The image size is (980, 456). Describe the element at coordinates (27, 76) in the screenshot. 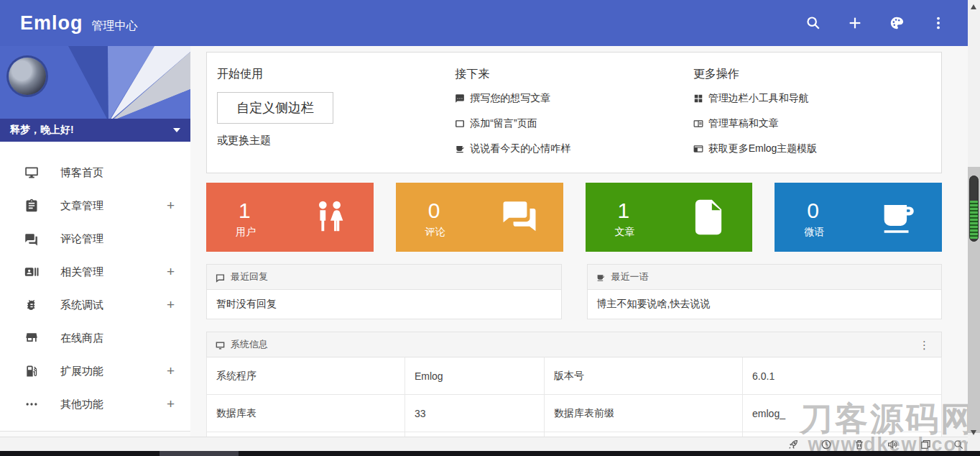

I see `user-avatar` at that location.